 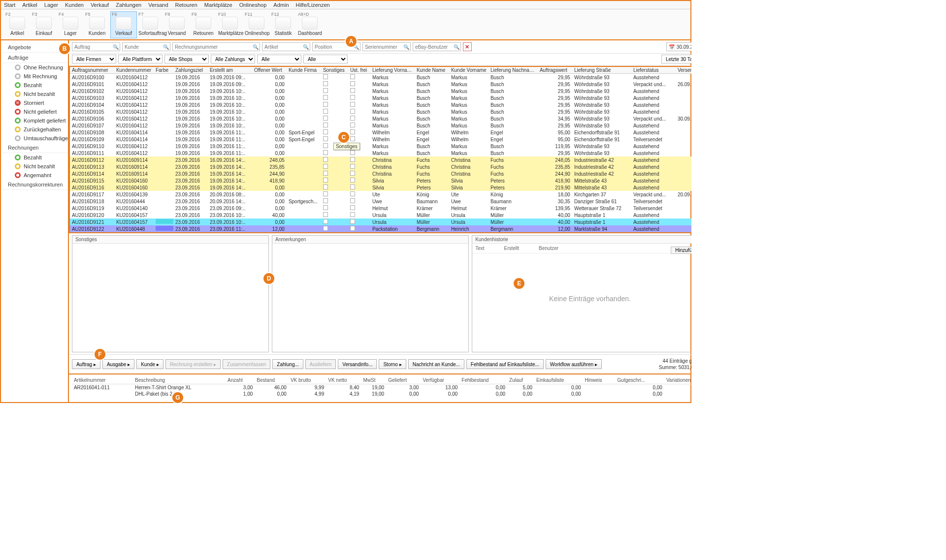 I want to click on menu-retouren: Retouren, so click(x=186, y=5).